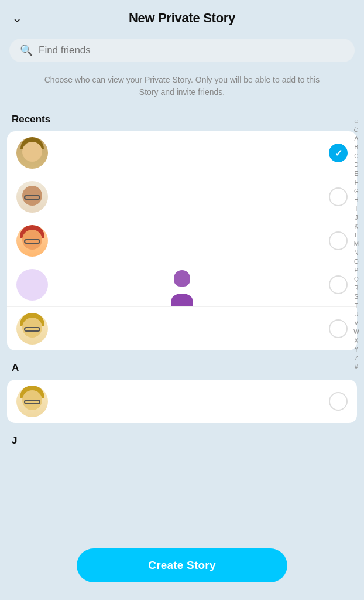 The image size is (364, 600). Describe the element at coordinates (182, 17) in the screenshot. I see `header: ⌄ New Private Story` at that location.